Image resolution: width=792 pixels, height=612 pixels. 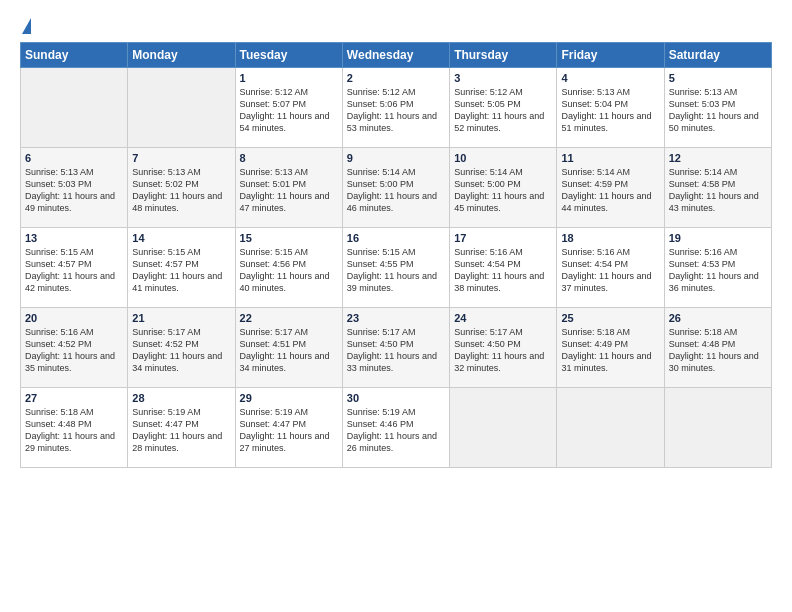 I want to click on day-number: 27, so click(x=74, y=398).